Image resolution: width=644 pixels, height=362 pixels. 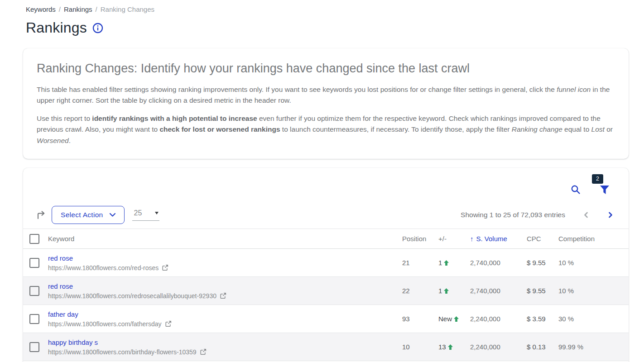 I want to click on chevron-right-icon, so click(x=610, y=215).